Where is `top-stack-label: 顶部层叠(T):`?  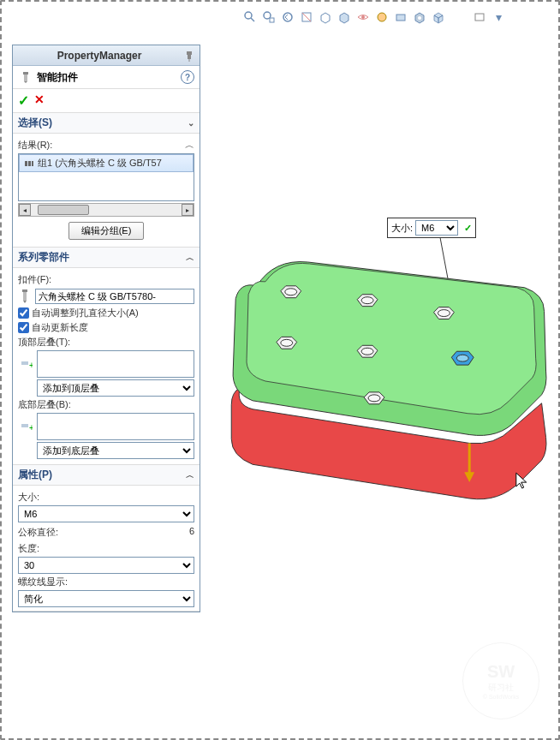 top-stack-label: 顶部层叠(T): is located at coordinates (106, 343).